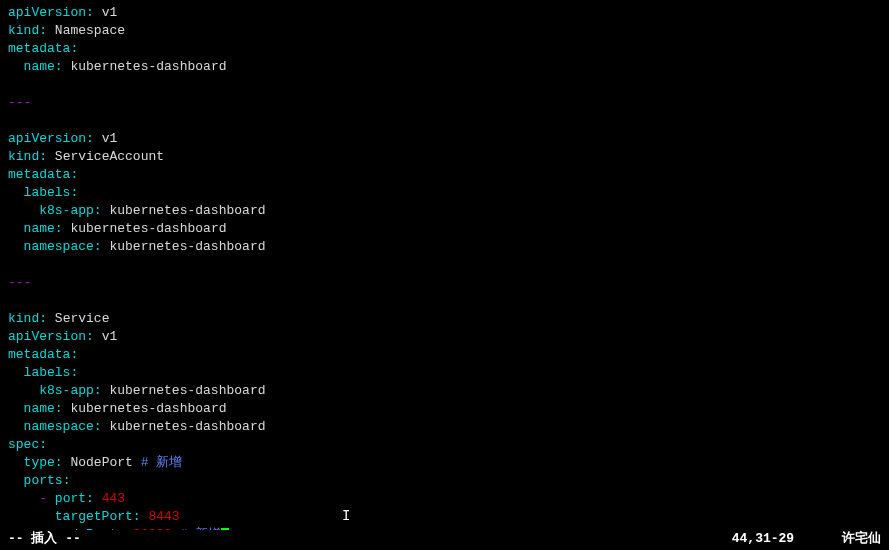  Describe the element at coordinates (806, 539) in the screenshot. I see `vim-position-info: 44,31-29 许宅仙` at that location.